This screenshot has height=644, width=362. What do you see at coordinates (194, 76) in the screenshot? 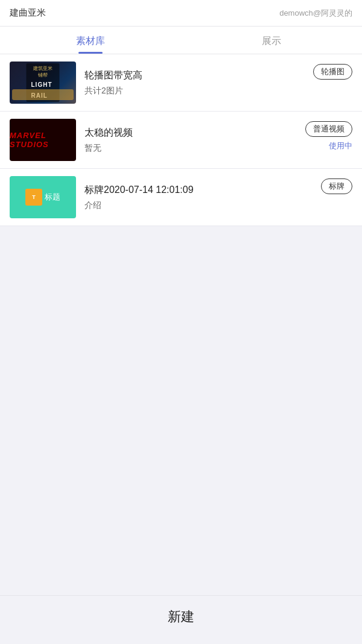
I see `item-title: 轮播图带宽高` at bounding box center [194, 76].